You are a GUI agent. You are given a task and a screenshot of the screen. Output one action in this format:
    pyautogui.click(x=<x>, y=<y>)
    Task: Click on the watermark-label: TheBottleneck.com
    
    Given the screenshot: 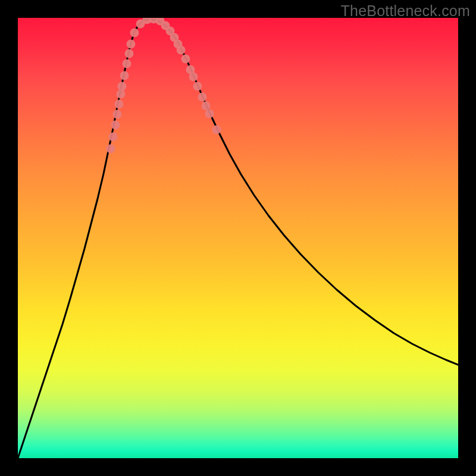 What is the action you would take?
    pyautogui.click(x=406, y=11)
    